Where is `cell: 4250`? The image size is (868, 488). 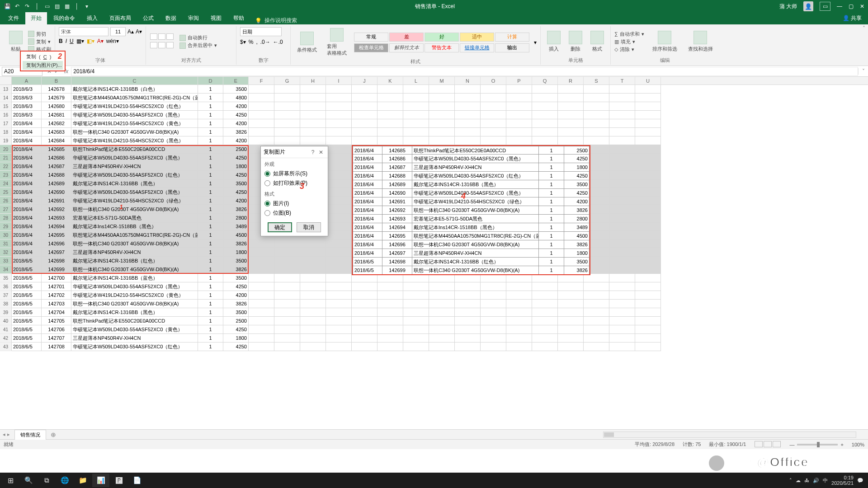
cell: 4250 is located at coordinates (236, 158).